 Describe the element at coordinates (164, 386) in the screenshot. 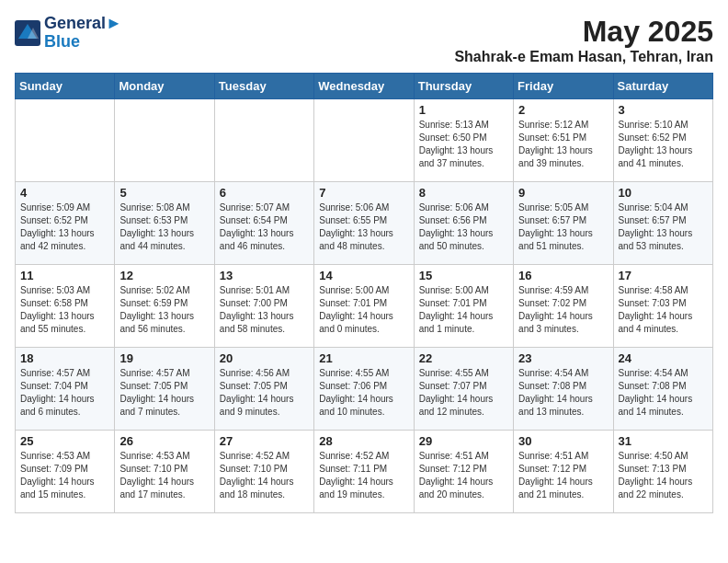

I see `cell-info: Sunset: 7:05 PM` at that location.